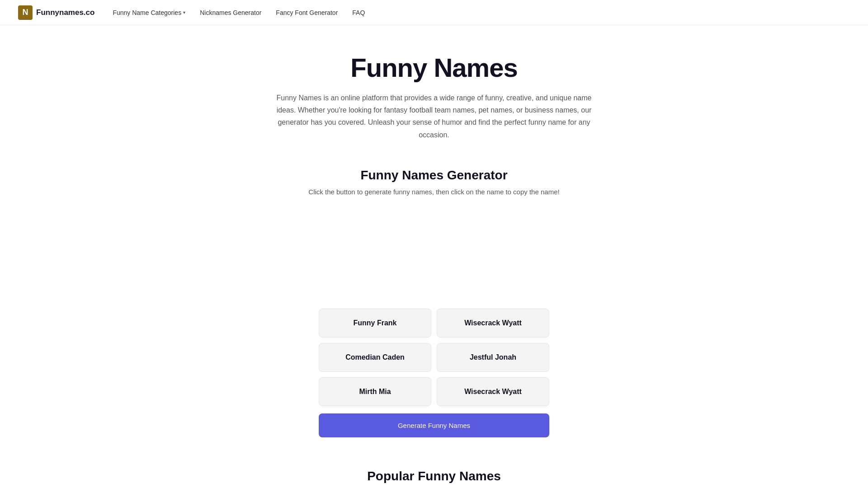  I want to click on name-card-5: Mirth Mia, so click(375, 392).